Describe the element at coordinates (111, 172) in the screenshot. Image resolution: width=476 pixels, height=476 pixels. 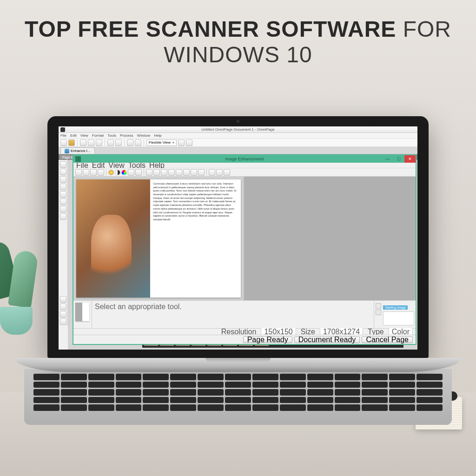
I see `brightness-icon` at that location.